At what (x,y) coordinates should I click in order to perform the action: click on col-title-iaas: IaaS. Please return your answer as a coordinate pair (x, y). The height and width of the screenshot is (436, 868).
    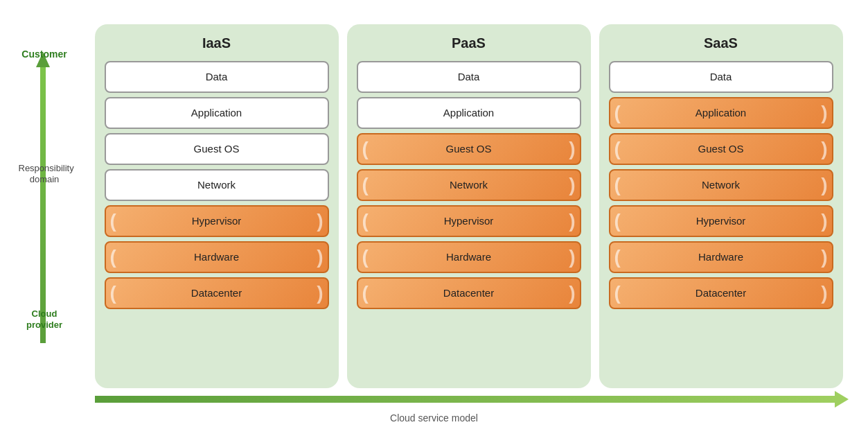
    Looking at the image, I should click on (216, 43).